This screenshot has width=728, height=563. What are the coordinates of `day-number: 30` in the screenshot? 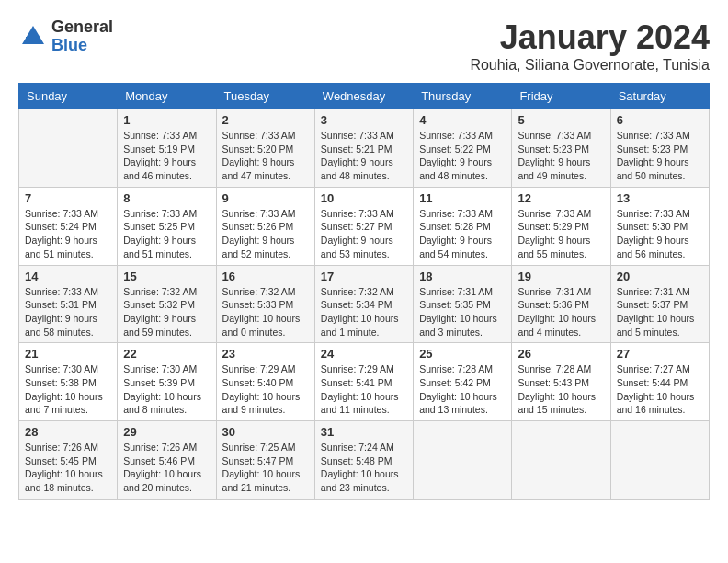 It's located at (266, 432).